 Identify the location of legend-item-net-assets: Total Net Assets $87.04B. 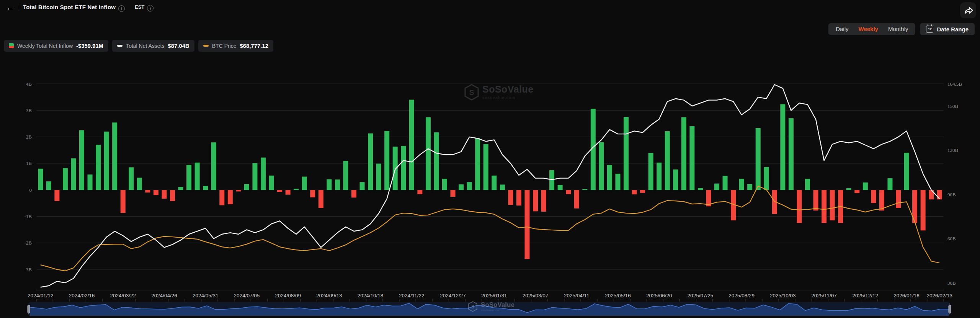
(153, 46).